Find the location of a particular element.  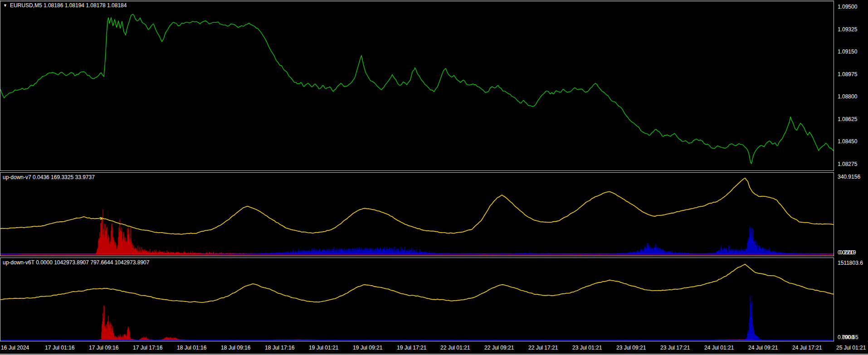

time-tick-label: 18 Jul 01:16 is located at coordinates (191, 348).